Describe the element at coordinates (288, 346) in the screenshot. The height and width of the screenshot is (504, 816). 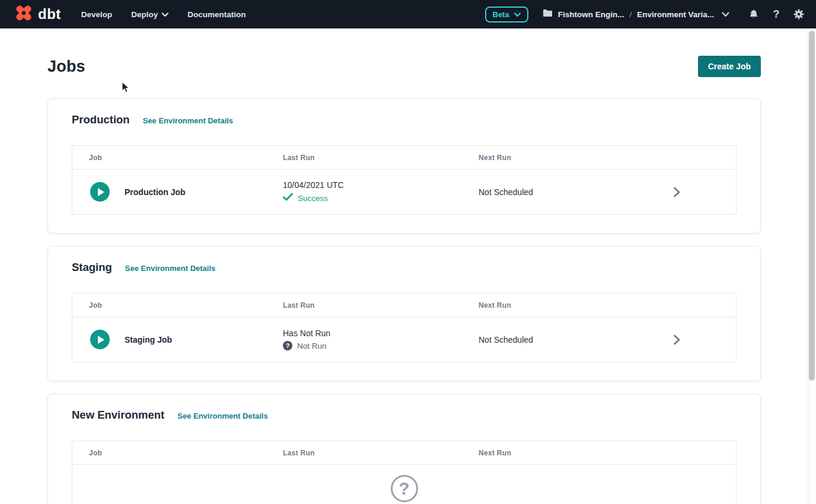
I see `question-circle-icon: ?` at that location.